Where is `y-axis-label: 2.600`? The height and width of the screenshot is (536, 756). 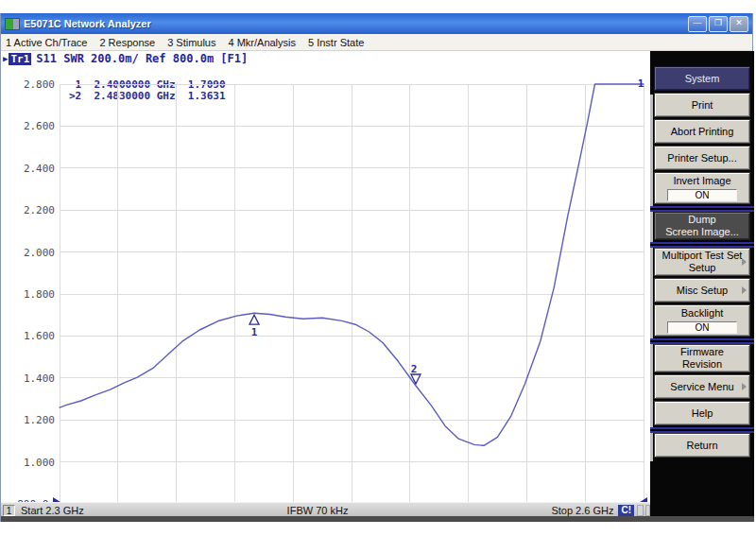 y-axis-label: 2.600 is located at coordinates (40, 127).